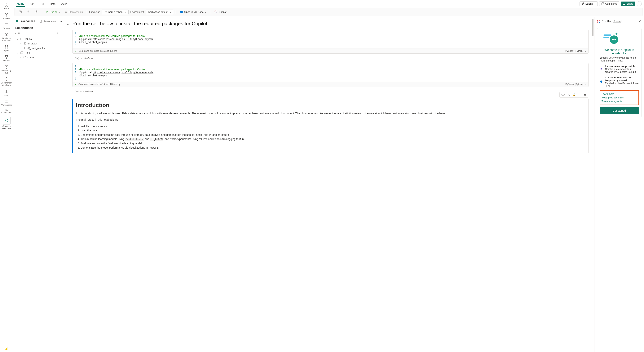  I want to click on point2-title: Customer data will be temporarily stored…, so click(622, 79).